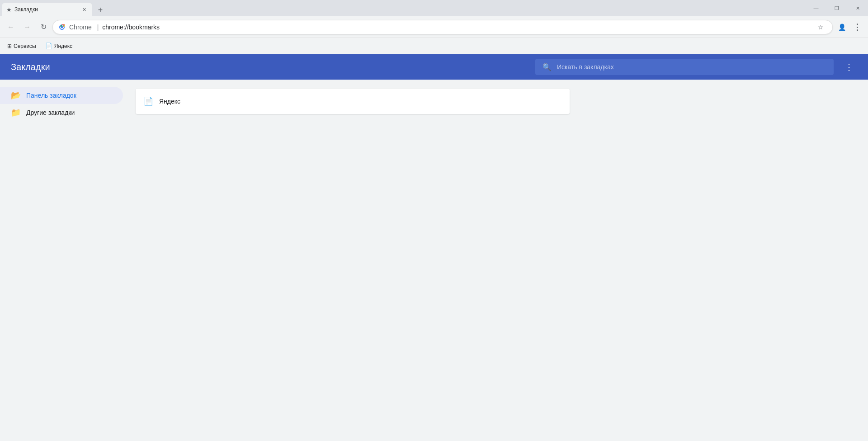 This screenshot has width=868, height=441. What do you see at coordinates (849, 67) in the screenshot?
I see `header-more-button: ⋮` at bounding box center [849, 67].